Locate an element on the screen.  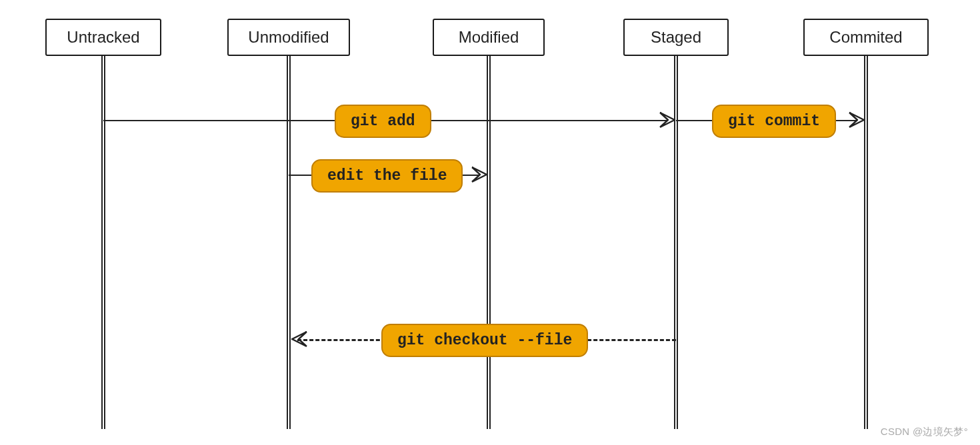
lane-box-untracked: Untracked is located at coordinates (103, 37).